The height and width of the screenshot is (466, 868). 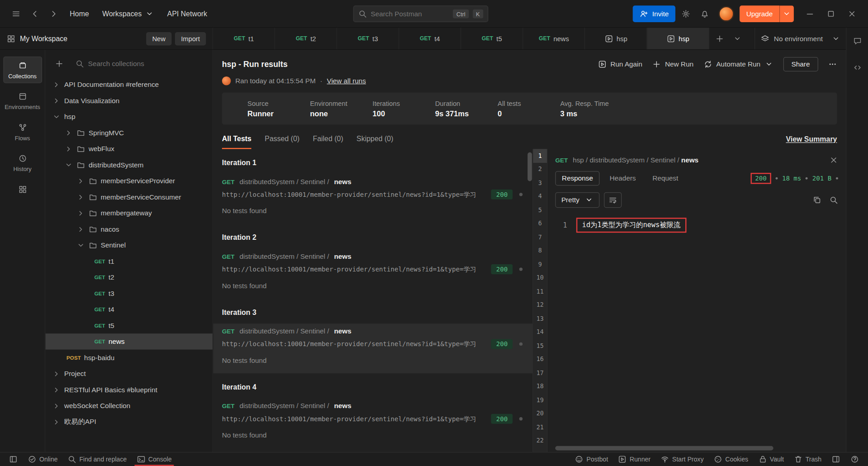 I want to click on invite-button: Invite, so click(x=654, y=14).